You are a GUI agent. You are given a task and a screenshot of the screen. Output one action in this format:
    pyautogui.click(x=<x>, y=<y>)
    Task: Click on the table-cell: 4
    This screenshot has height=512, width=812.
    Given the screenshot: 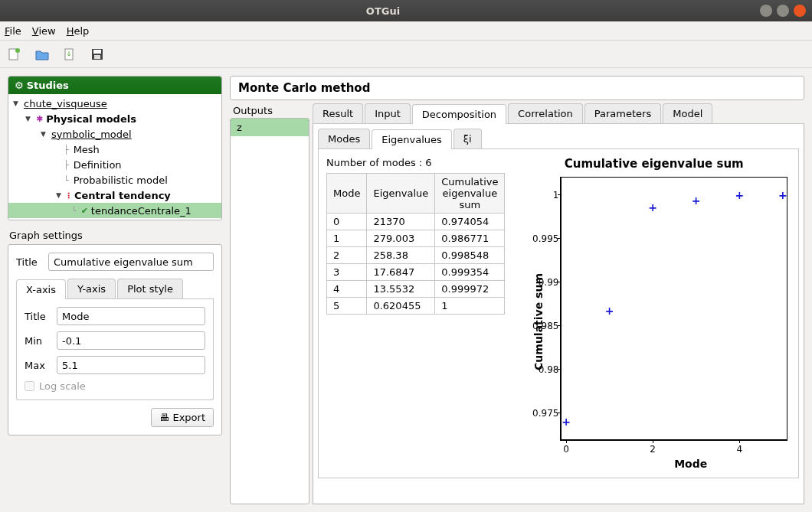 What is the action you would take?
    pyautogui.click(x=347, y=289)
    